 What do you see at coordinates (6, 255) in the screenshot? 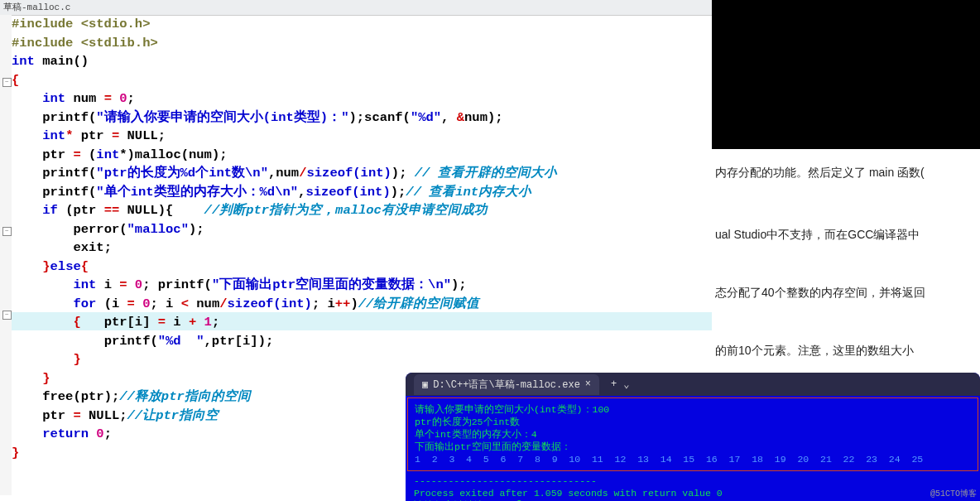
I see `gutter: − − −` at bounding box center [6, 255].